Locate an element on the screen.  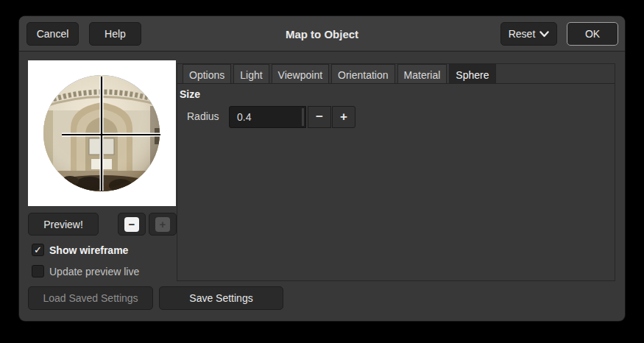
zoom-in-button: + is located at coordinates (163, 224).